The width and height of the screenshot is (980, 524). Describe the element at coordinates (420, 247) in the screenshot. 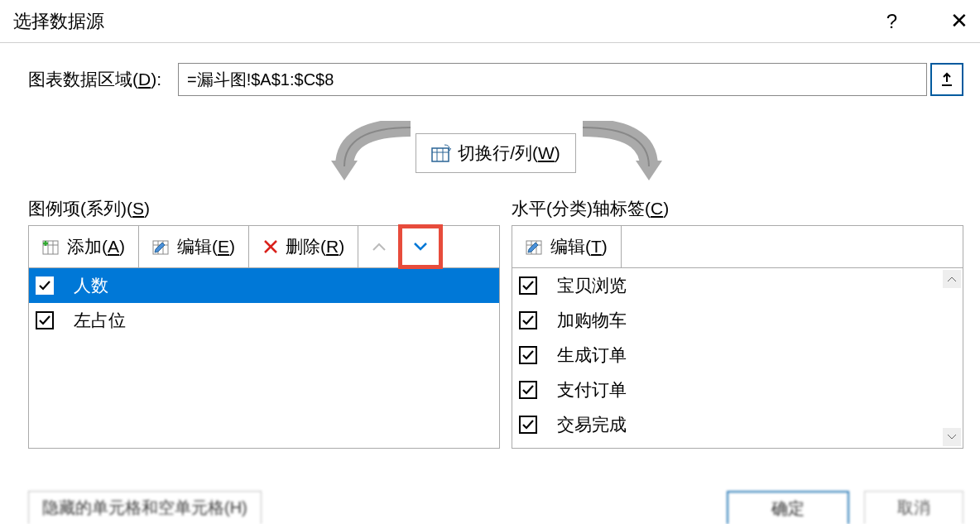

I see `chevron-down-icon` at that location.